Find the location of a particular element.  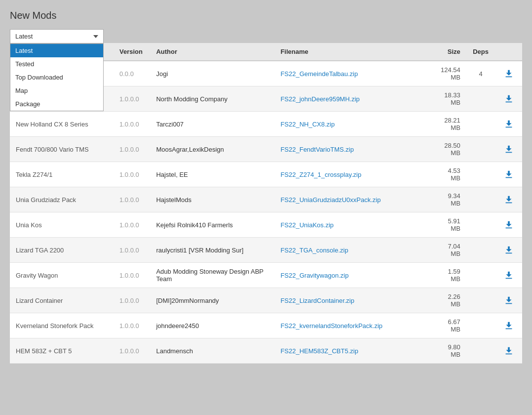

cell-filename: FS22_GemeindeTalbau.zip is located at coordinates (349, 74).